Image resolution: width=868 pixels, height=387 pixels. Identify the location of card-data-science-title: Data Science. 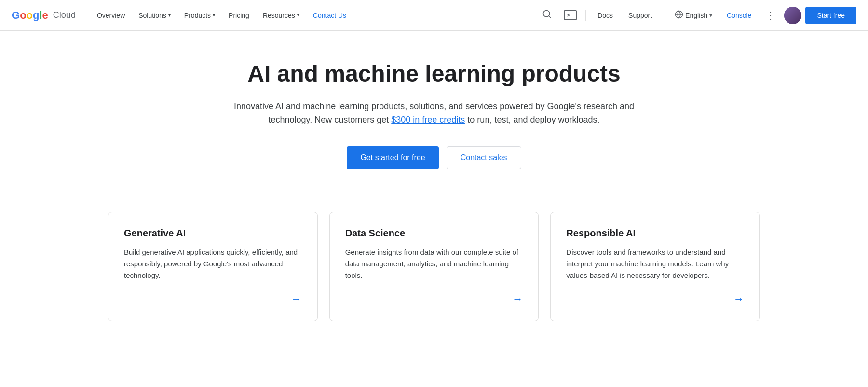
(434, 234).